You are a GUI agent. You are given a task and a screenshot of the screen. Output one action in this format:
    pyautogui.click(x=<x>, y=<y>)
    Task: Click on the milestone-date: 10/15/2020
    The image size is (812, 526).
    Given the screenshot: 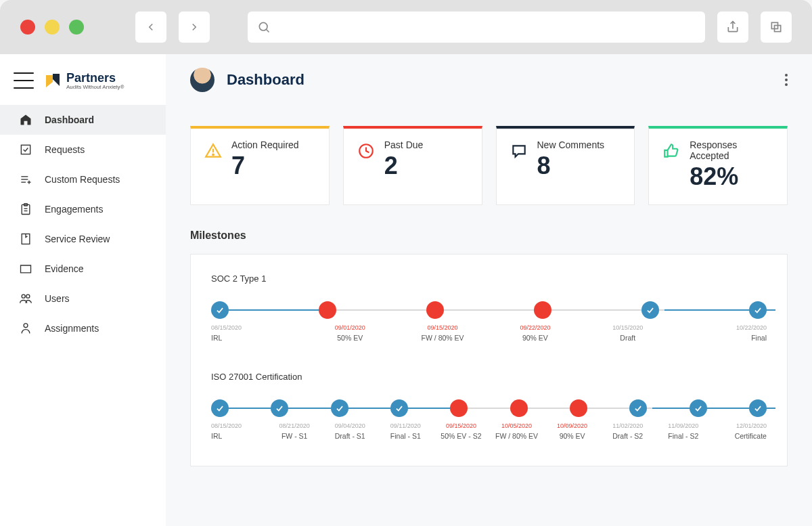 What is the action you would take?
    pyautogui.click(x=628, y=328)
    